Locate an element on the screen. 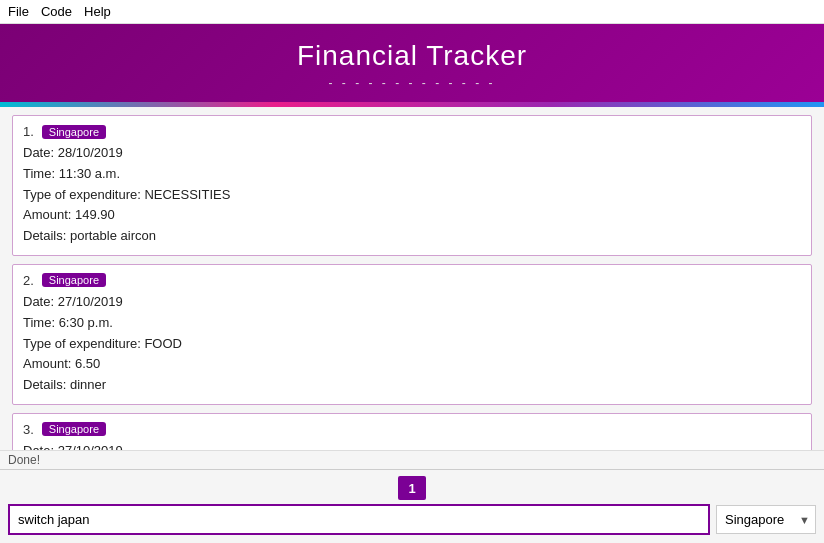 Image resolution: width=824 pixels, height=543 pixels. entry-date-3: Date: 27/10/2019 is located at coordinates (412, 446).